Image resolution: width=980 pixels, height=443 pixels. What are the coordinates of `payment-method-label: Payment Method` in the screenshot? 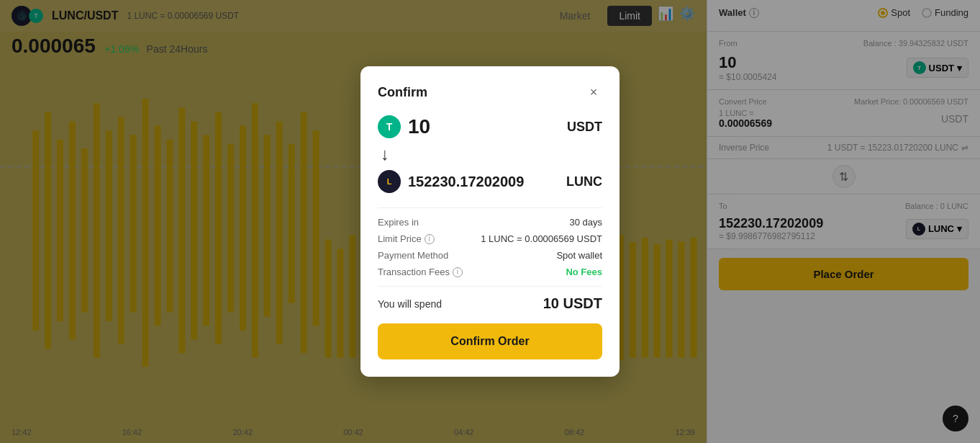 It's located at (413, 255).